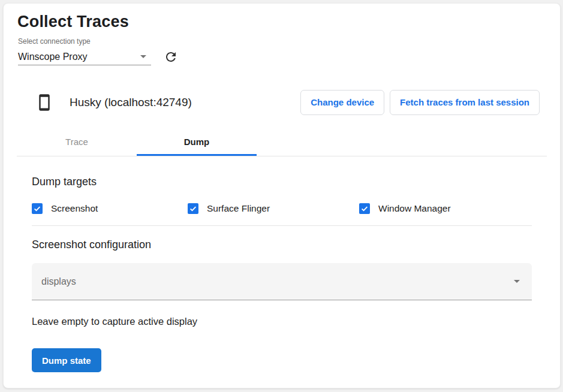 Image resolution: width=563 pixels, height=392 pixels. Describe the element at coordinates (171, 57) in the screenshot. I see `refresh-icon` at that location.